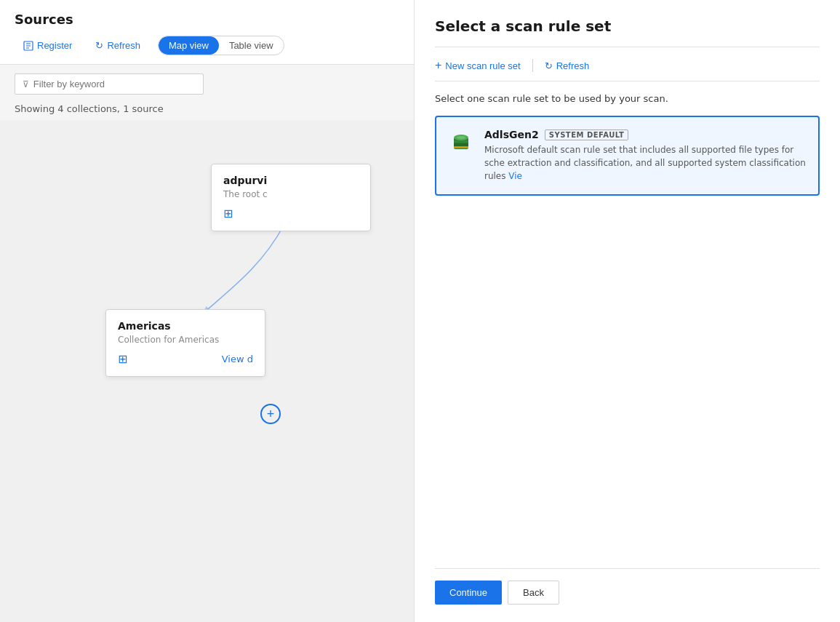 The height and width of the screenshot is (622, 840). I want to click on adlsgen2-svg-icon, so click(461, 142).